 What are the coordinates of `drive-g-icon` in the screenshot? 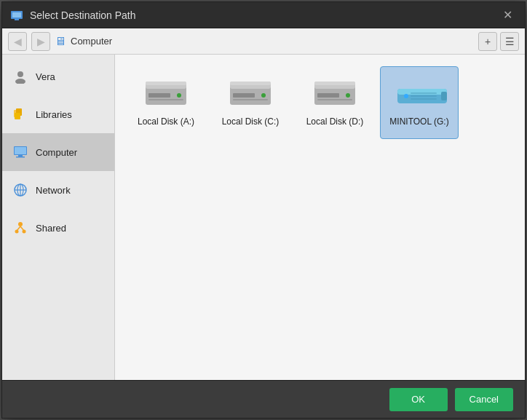 It's located at (419, 95).